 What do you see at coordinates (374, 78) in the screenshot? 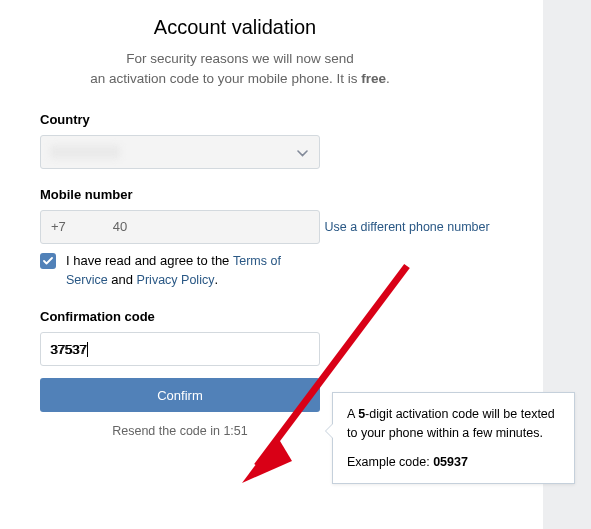
I see `subtitle-free: free` at bounding box center [374, 78].